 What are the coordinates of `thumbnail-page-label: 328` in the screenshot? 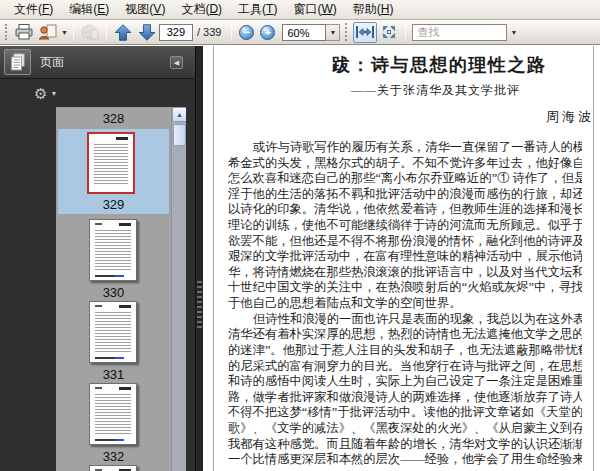 It's located at (114, 118).